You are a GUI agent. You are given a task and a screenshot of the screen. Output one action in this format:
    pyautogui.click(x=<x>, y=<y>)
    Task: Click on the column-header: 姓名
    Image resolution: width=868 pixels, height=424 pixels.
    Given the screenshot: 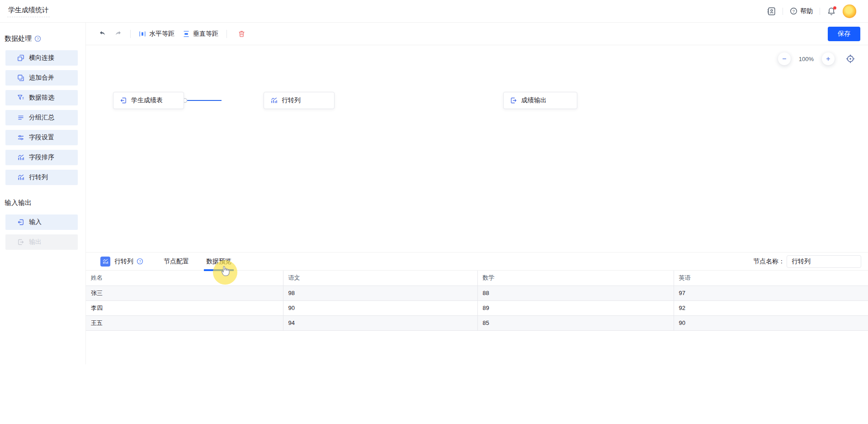 What is the action you would take?
    pyautogui.click(x=184, y=278)
    